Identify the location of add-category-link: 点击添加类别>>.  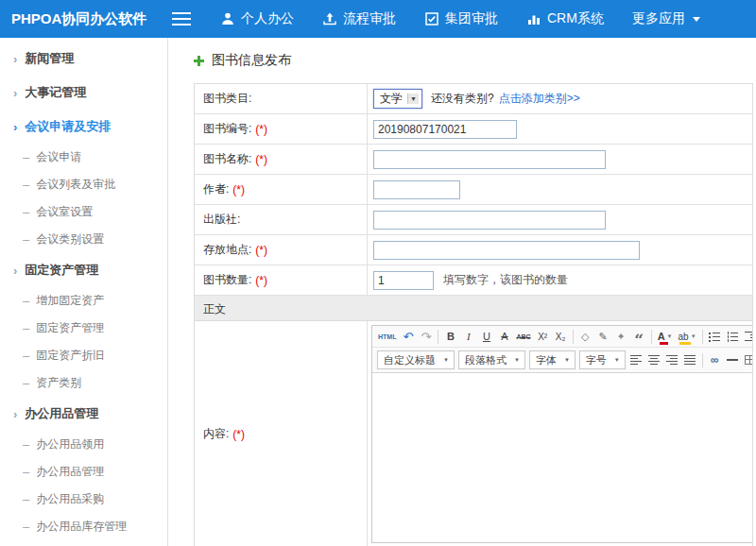
(540, 98).